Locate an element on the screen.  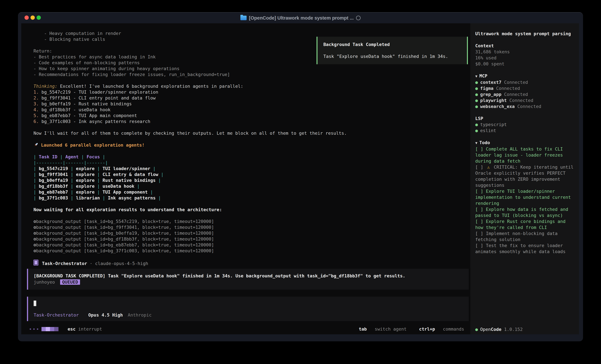
todo-item: [ ] Test the fix to ensure loader animat… is located at coordinates (525, 249).